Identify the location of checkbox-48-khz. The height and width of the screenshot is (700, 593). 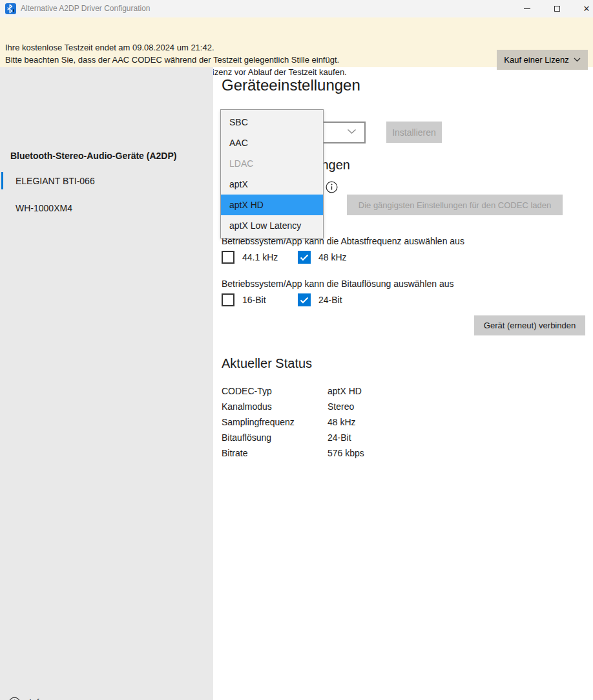
(304, 257).